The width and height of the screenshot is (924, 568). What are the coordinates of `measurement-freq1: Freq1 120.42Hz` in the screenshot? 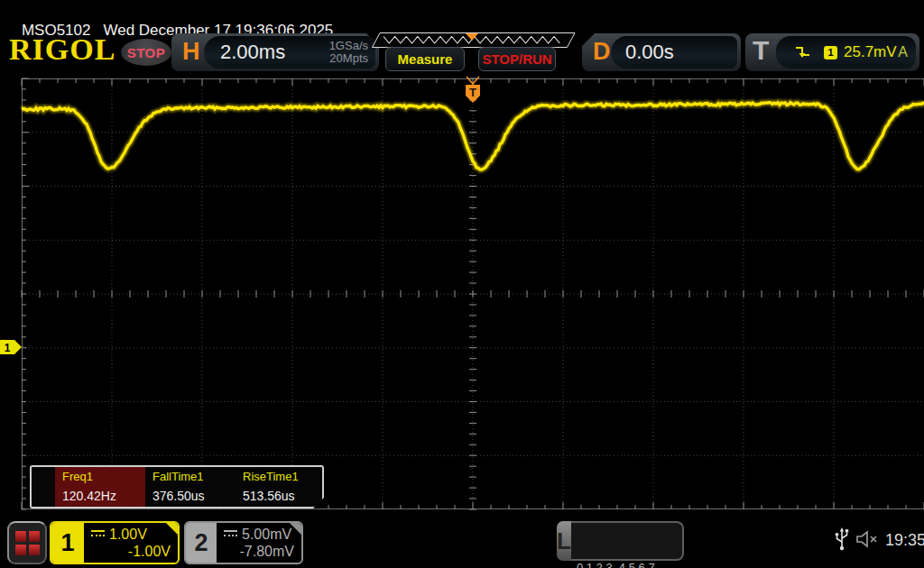 It's located at (100, 487).